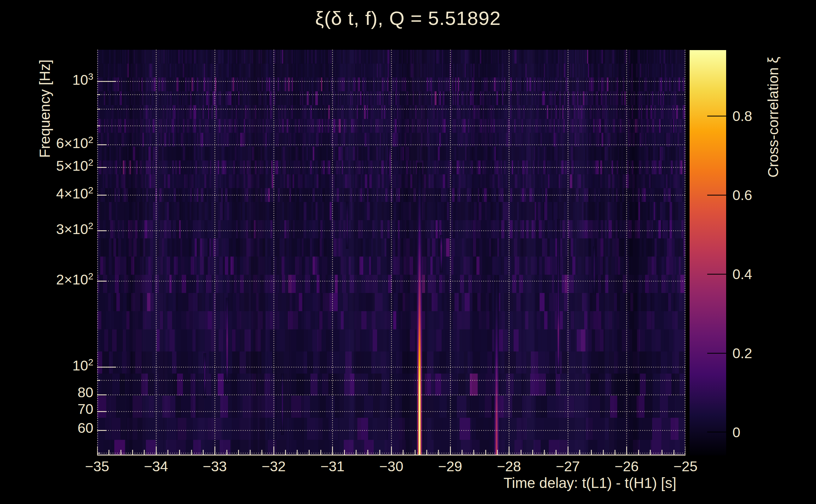 The height and width of the screenshot is (504, 816). I want to click on y-tick-label-500: 5×102, so click(47, 165).